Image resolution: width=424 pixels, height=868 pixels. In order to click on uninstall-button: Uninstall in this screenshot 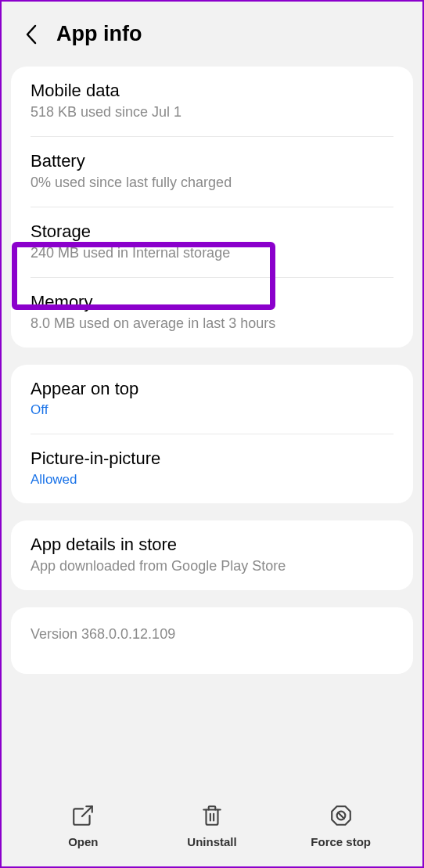, I will do `click(213, 827)`.